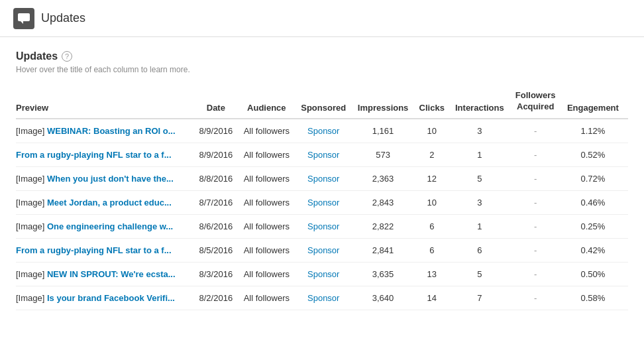 The width and height of the screenshot is (644, 360). Describe the element at coordinates (322, 70) in the screenshot. I see `subtitle: Hover over the title of each column to l…` at that location.